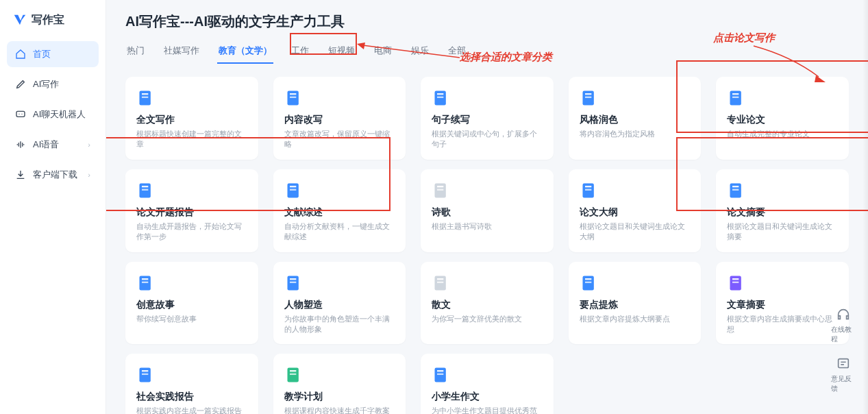 This screenshot has height=414, width=868. Describe the element at coordinates (53, 175) in the screenshot. I see `sidebar-item-download: 客户端下载 ›` at that location.